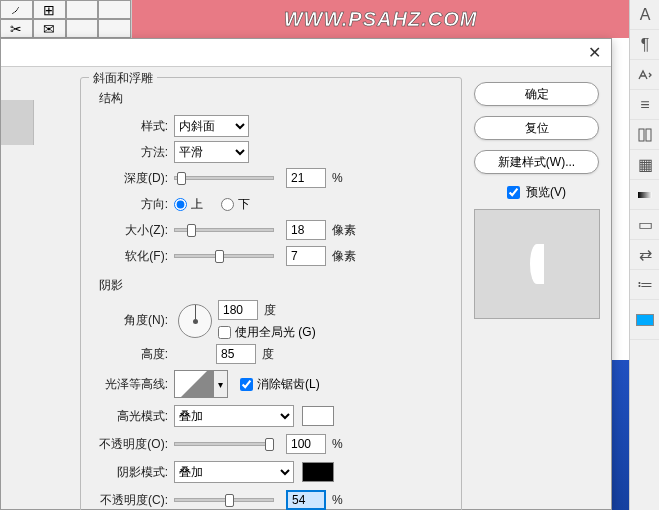  What do you see at coordinates (221, 384) in the screenshot?
I see `contour-dropdown-icon: ▾` at bounding box center [221, 384].